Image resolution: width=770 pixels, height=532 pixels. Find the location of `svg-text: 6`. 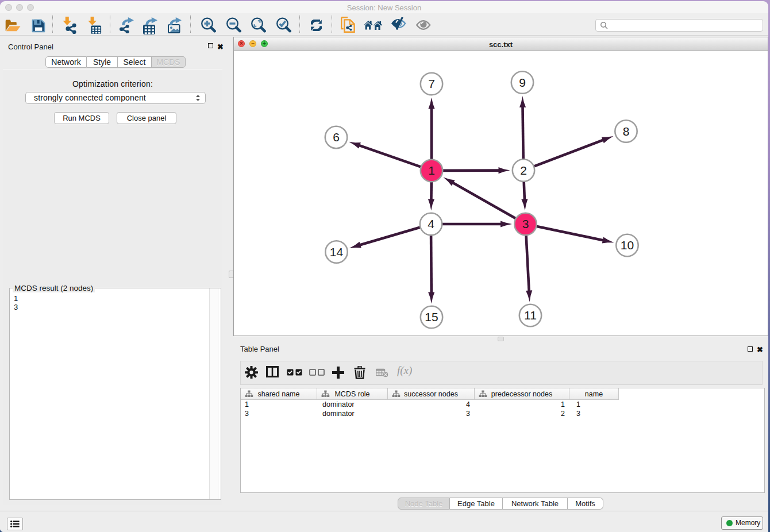

svg-text: 6 is located at coordinates (336, 137).